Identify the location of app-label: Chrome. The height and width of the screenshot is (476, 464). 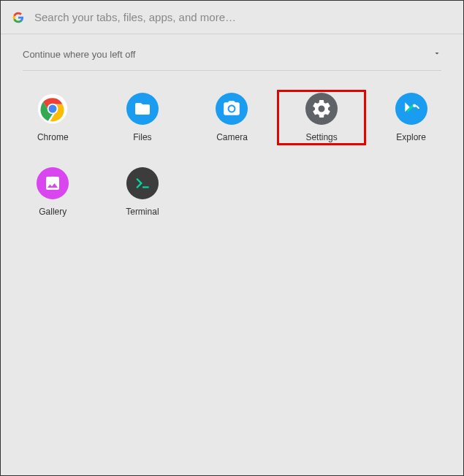
(53, 137).